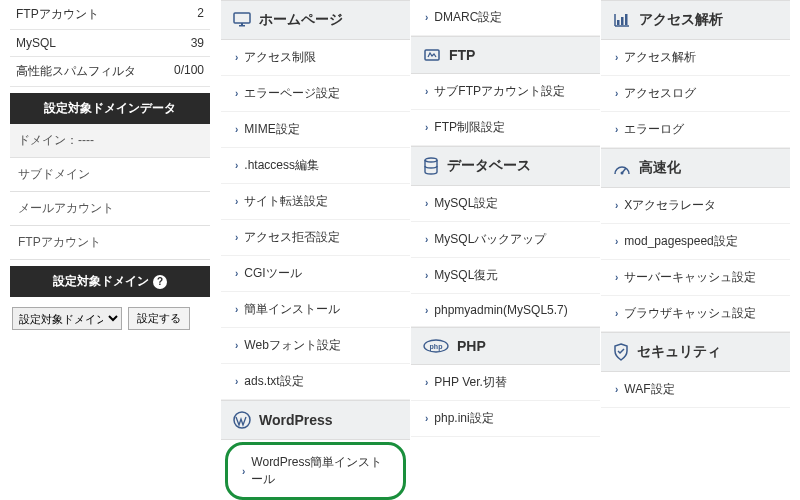 This screenshot has width=800, height=500. Describe the element at coordinates (316, 310) in the screenshot. I see `link-item: ›簡単インストール` at that location.